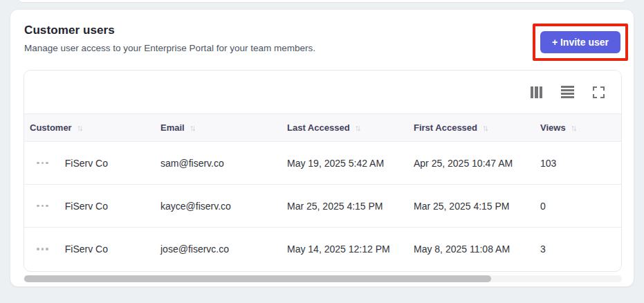  I want to click on fullscreen-icon, so click(599, 93).